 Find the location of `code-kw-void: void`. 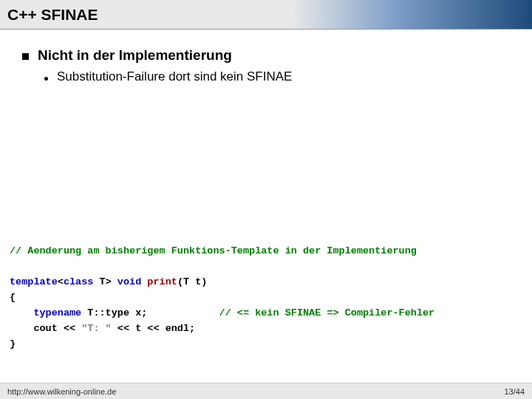

code-kw-void: void is located at coordinates (129, 282).